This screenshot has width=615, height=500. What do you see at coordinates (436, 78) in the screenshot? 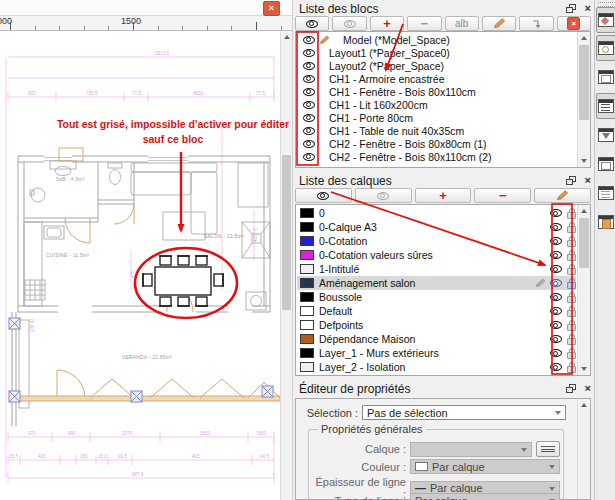
I see `block-row: CH1 - Armoire encastrée` at bounding box center [436, 78].